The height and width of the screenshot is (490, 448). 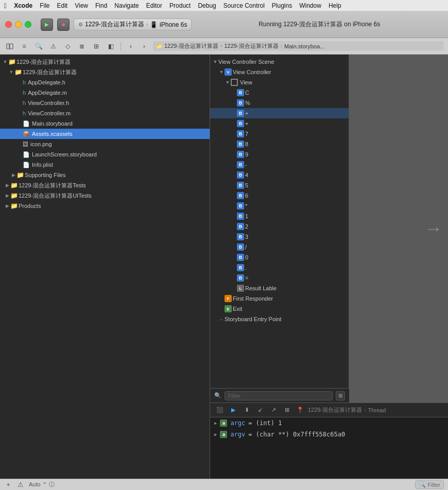 I want to click on stop-button: ■, so click(x=63, y=25).